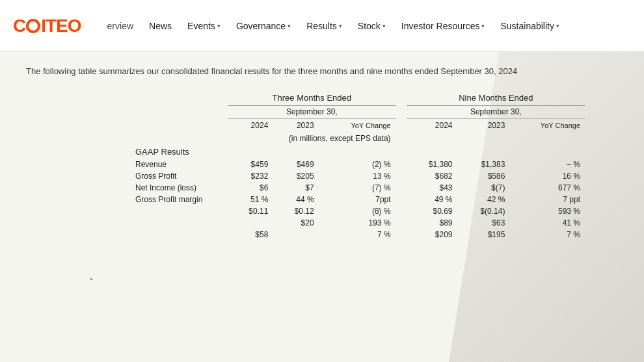 This screenshot has width=644, height=362. Describe the element at coordinates (47, 26) in the screenshot. I see `logo-text: CITEO` at that location.